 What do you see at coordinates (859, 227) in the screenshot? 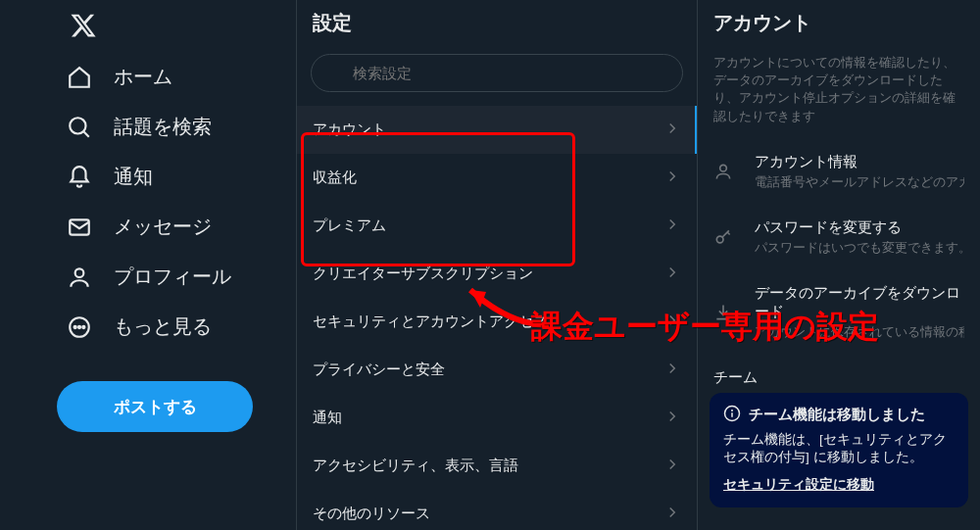
I see `detail-title: パスワードを変更する` at bounding box center [859, 227].